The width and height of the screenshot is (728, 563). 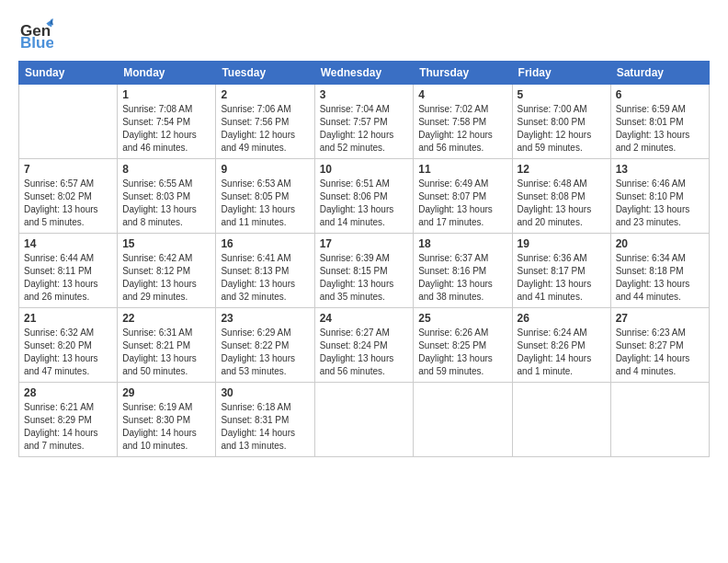 What do you see at coordinates (562, 203) in the screenshot?
I see `day-info: Sunrise: 6:48 AM Sunset: 8:08 PM Dayligh…` at bounding box center [562, 203].